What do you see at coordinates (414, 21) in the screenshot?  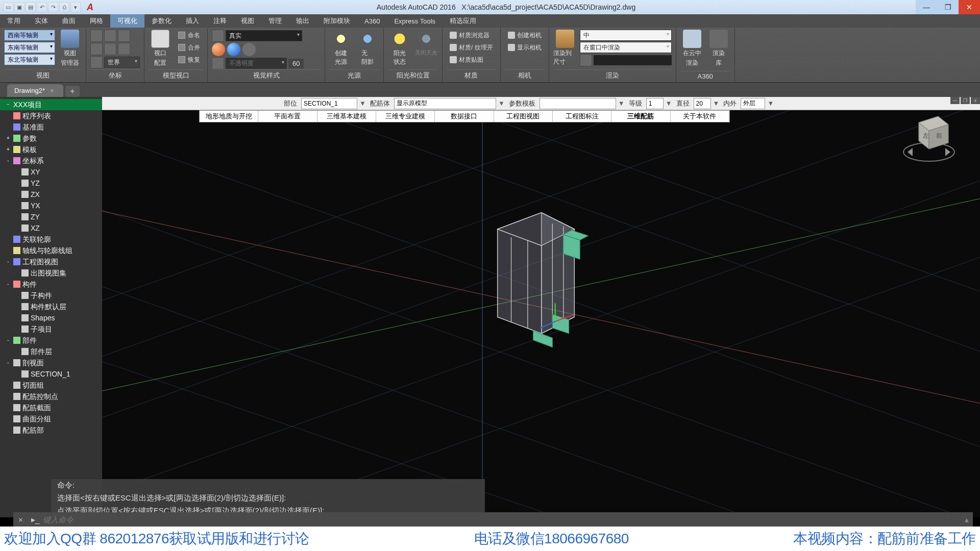 I see `menu-tab: Express Tools` at bounding box center [414, 21].